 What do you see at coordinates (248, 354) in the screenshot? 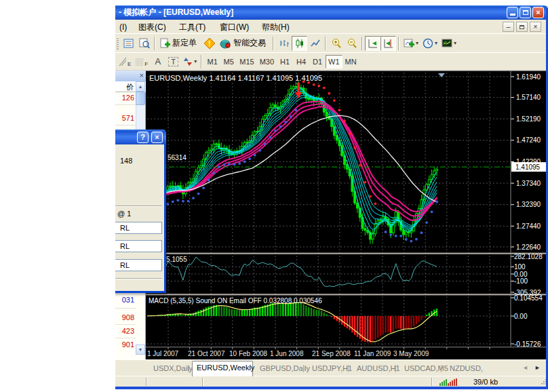
I see `svg-text: 10 Feb 2008` at bounding box center [248, 354].